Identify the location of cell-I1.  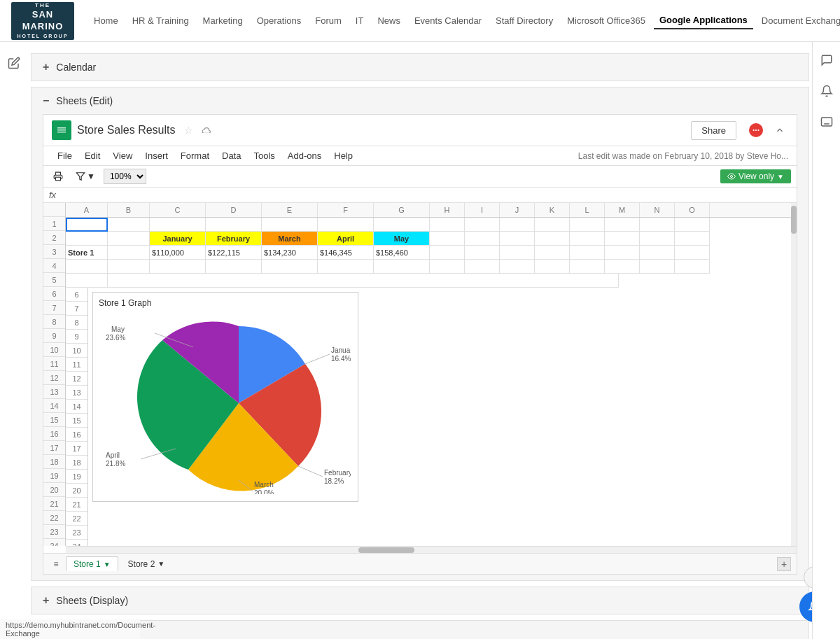
(482, 225).